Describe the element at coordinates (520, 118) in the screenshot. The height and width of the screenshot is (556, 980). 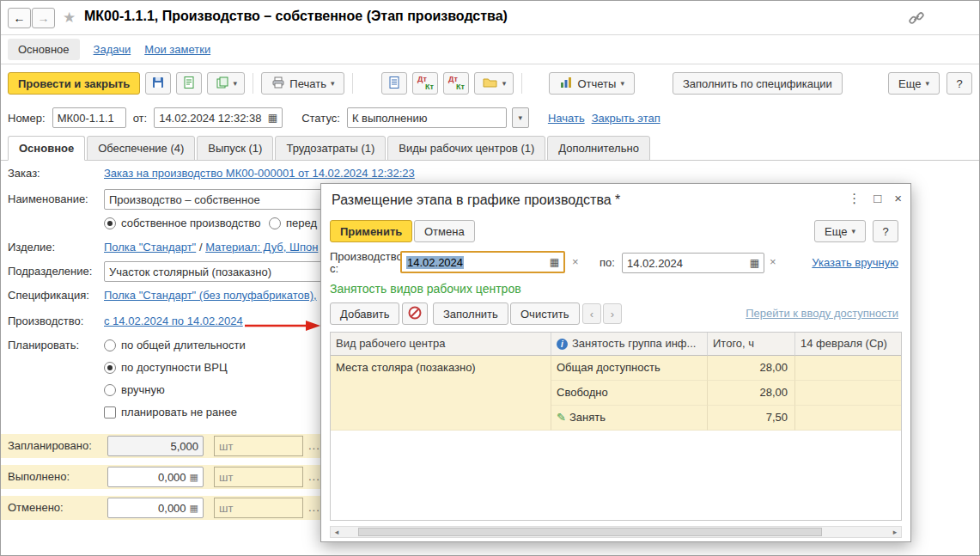
I see `status-dropdown-button: ▾` at that location.